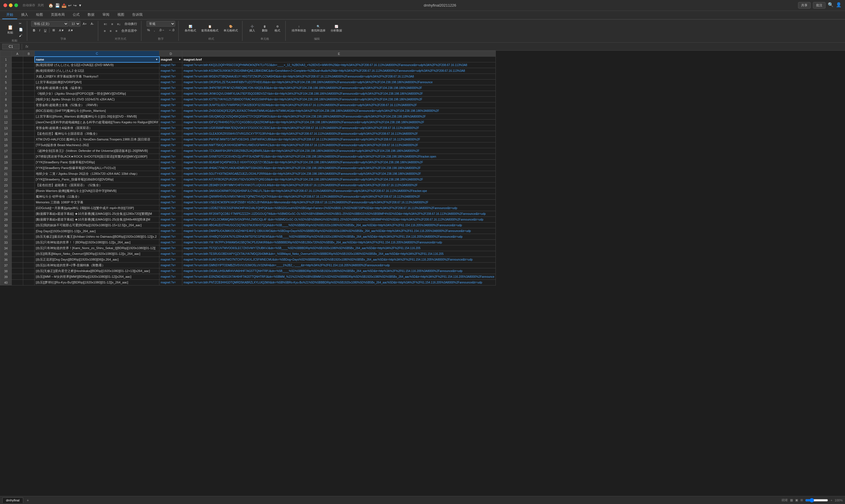  What do you see at coordinates (39, 31) in the screenshot?
I see `italic-button: I` at bounding box center [39, 31].